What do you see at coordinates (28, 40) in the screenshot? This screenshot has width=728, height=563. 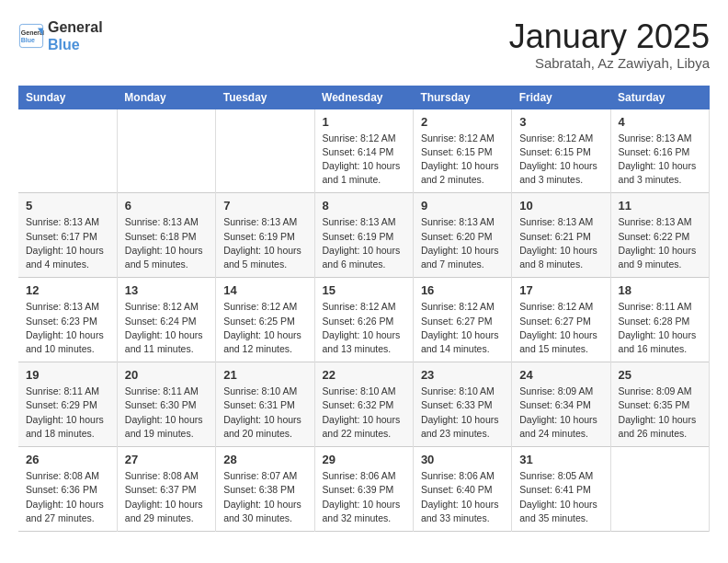 I see `svg-text: Blue` at bounding box center [28, 40].